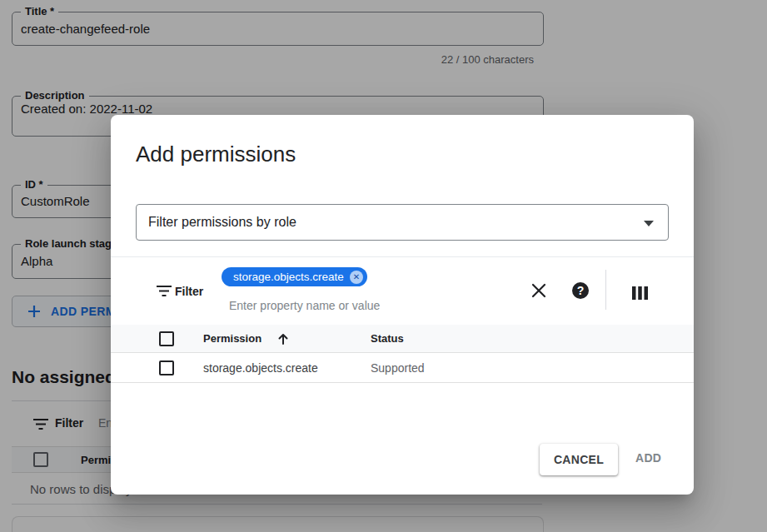 The height and width of the screenshot is (532, 767). Describe the element at coordinates (398, 368) in the screenshot. I see `row-status-cell: Supported` at that location.